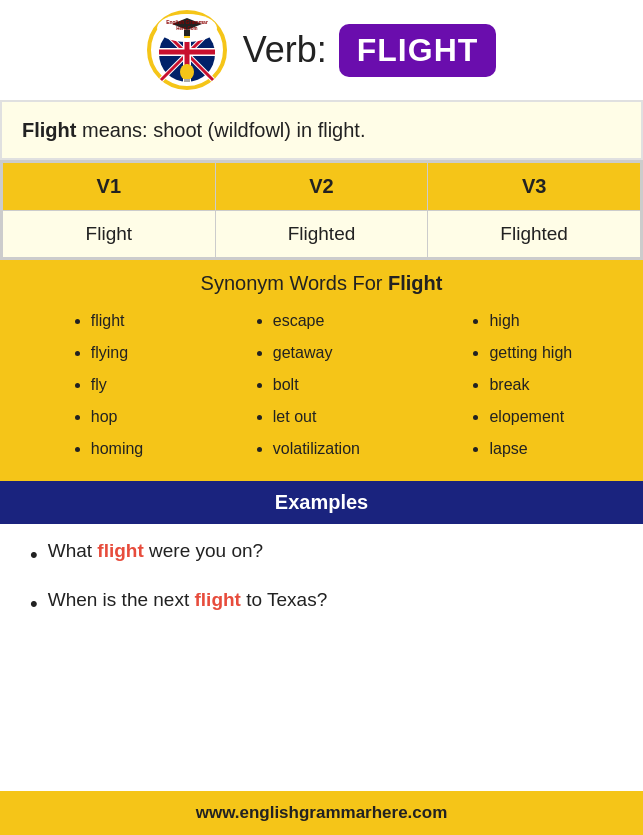 Image resolution: width=643 pixels, height=835 pixels. What do you see at coordinates (156, 551) in the screenshot?
I see `example-text-1: What flight were you on?` at bounding box center [156, 551].